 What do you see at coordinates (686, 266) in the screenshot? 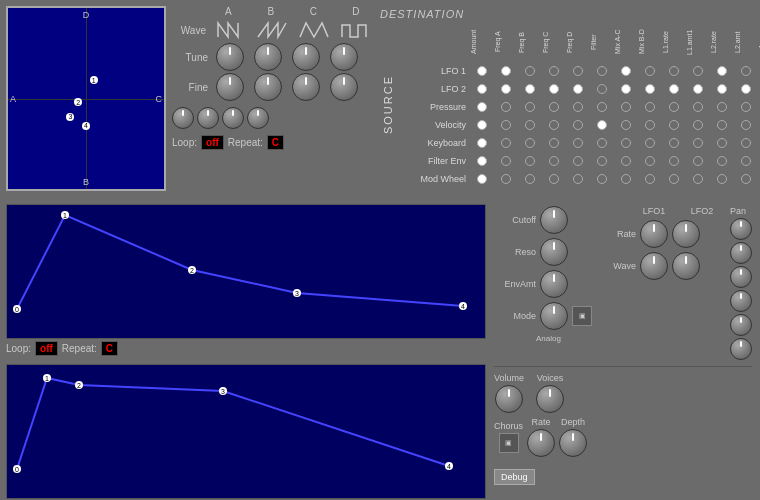
I see `lfo2-wave-knob` at bounding box center [686, 266].